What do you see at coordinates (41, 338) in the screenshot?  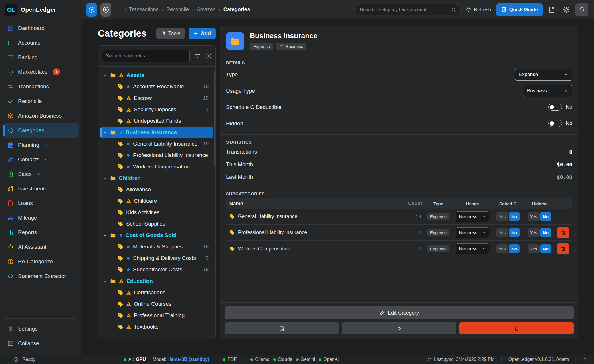 I see `sidebar-footer: Settings Collapse` at bounding box center [41, 338].